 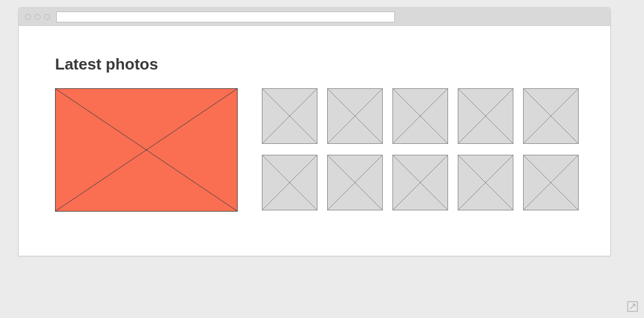 I want to click on featured-photo, so click(x=146, y=150).